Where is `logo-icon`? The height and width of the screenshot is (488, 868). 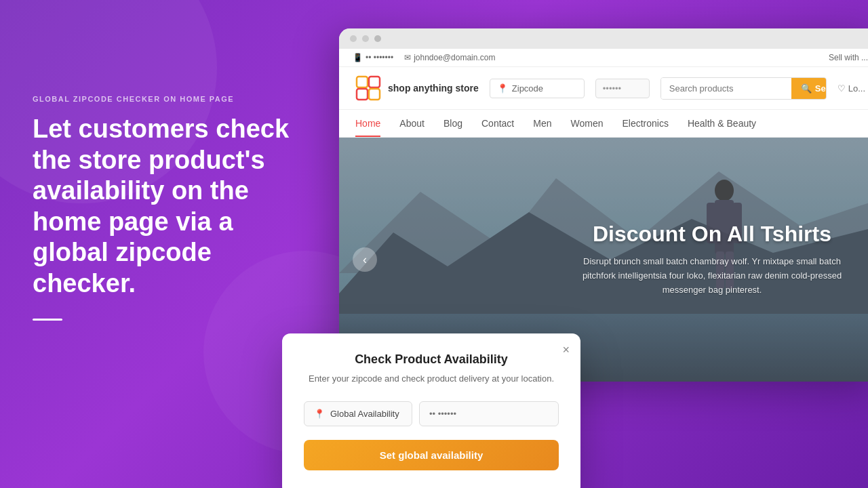 logo-icon is located at coordinates (368, 88).